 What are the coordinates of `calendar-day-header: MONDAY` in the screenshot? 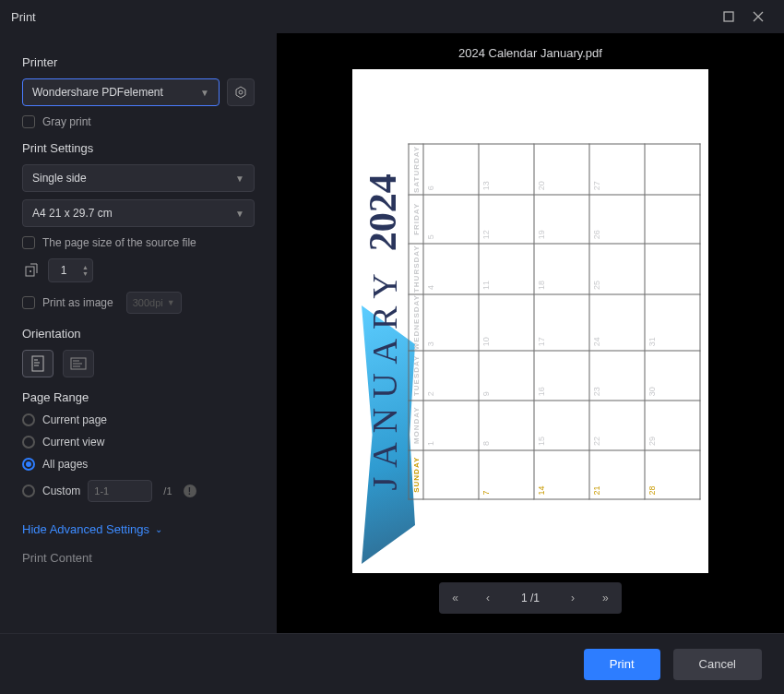 It's located at (416, 425).